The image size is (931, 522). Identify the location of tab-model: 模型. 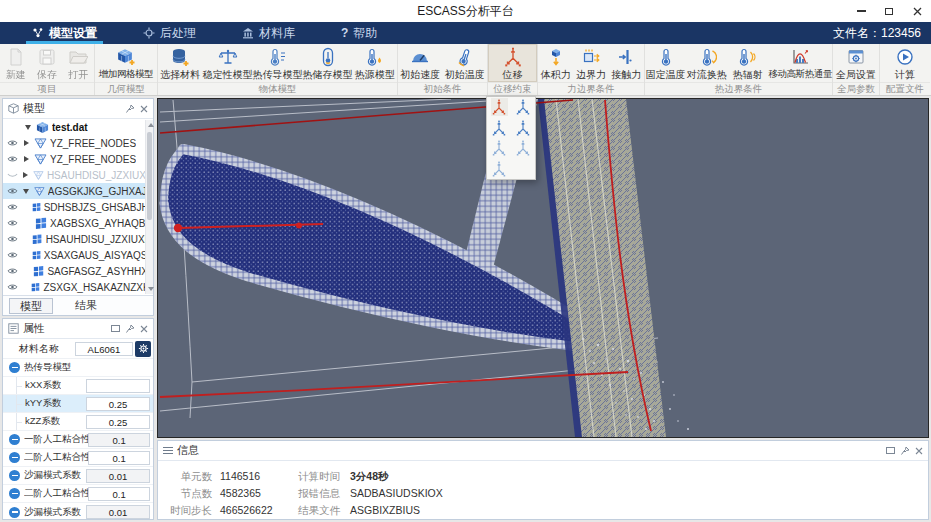
(31, 306).